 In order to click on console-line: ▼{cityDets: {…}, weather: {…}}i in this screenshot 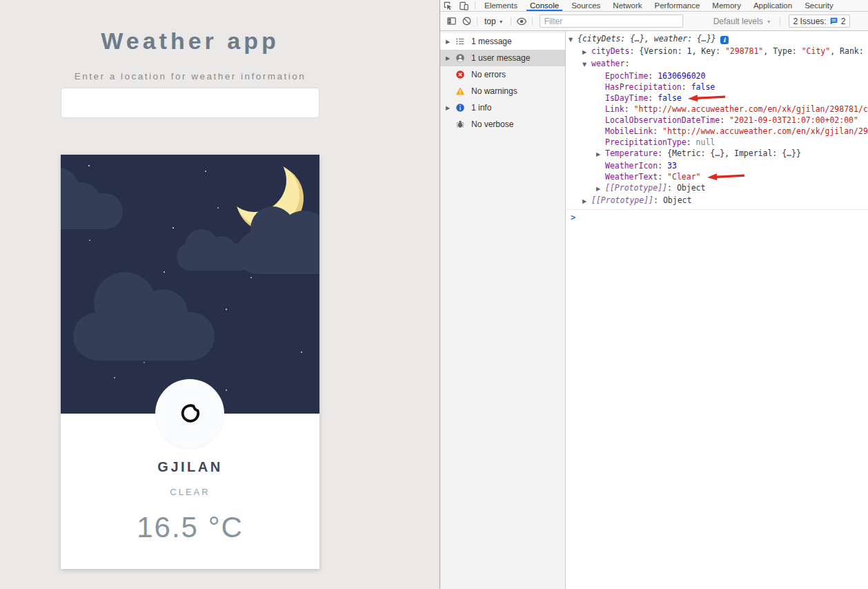, I will do `click(717, 39)`.